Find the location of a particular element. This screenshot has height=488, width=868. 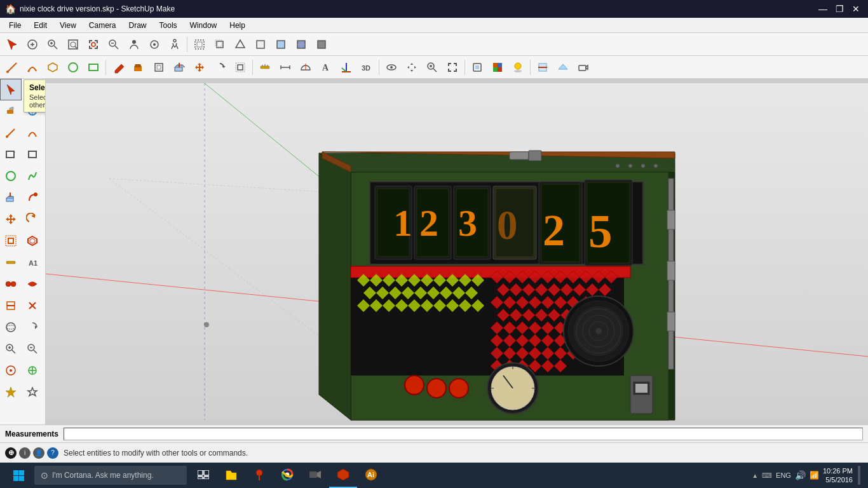

x-ray-btn is located at coordinates (200, 44).